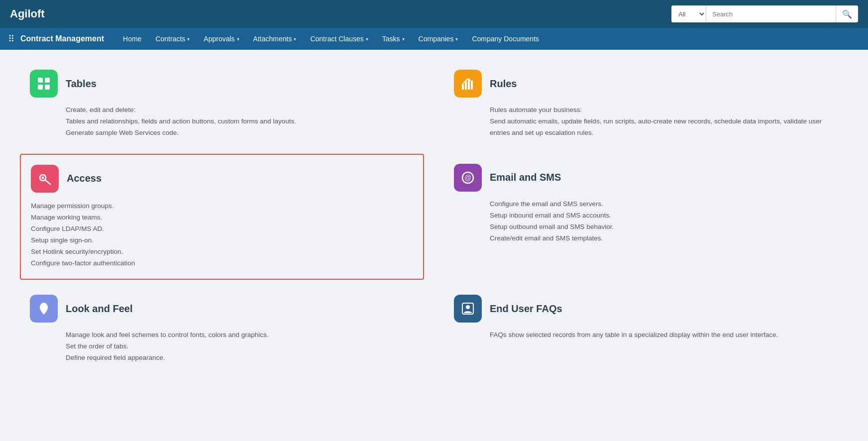 This screenshot has width=868, height=441. I want to click on nav-item-attachments: Attachments ▾, so click(275, 39).